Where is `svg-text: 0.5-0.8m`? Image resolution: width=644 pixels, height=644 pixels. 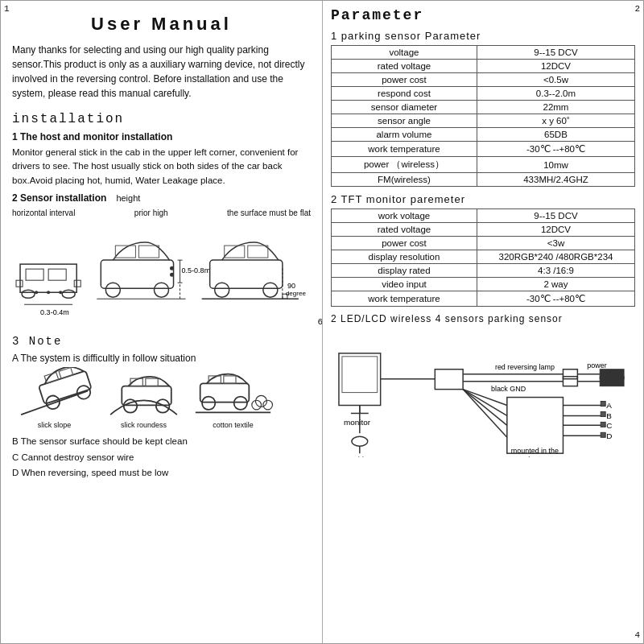 svg-text: 0.5-0.8m is located at coordinates (196, 270).